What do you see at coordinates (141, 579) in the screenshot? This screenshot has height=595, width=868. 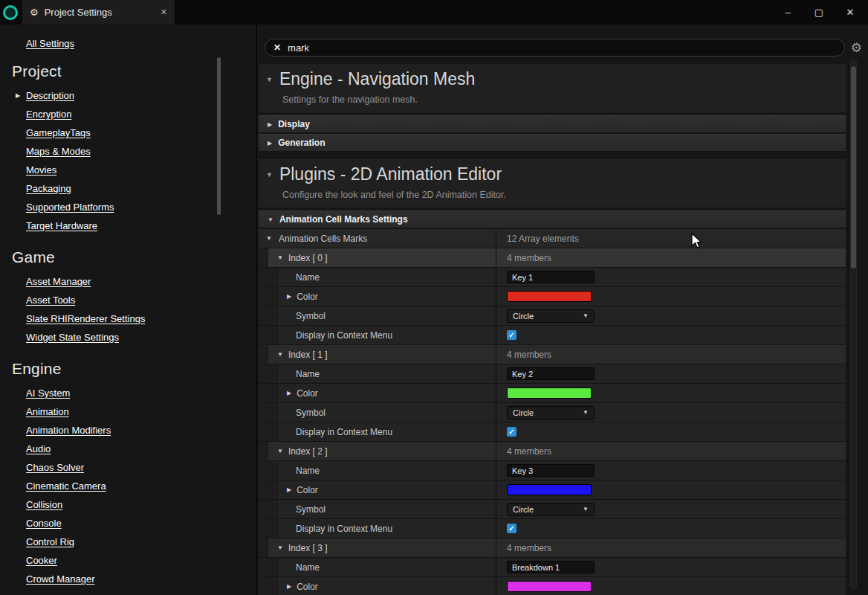 I see `sidebar-item-crowd-manager: Crowd Manager` at bounding box center [141, 579].